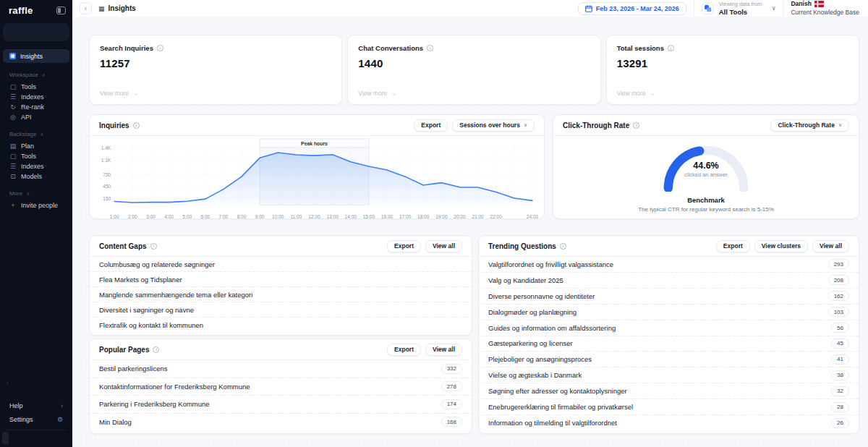 The width and height of the screenshot is (868, 447). I want to click on sidebar-item-settings: Settings ⚙, so click(36, 420).